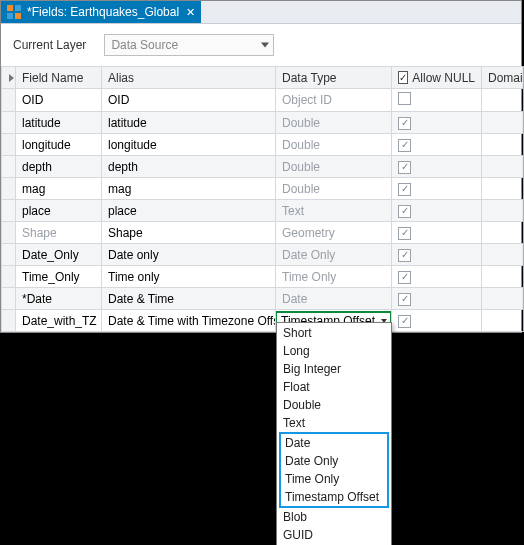  I want to click on cell-field-name: Time_Only, so click(59, 277).